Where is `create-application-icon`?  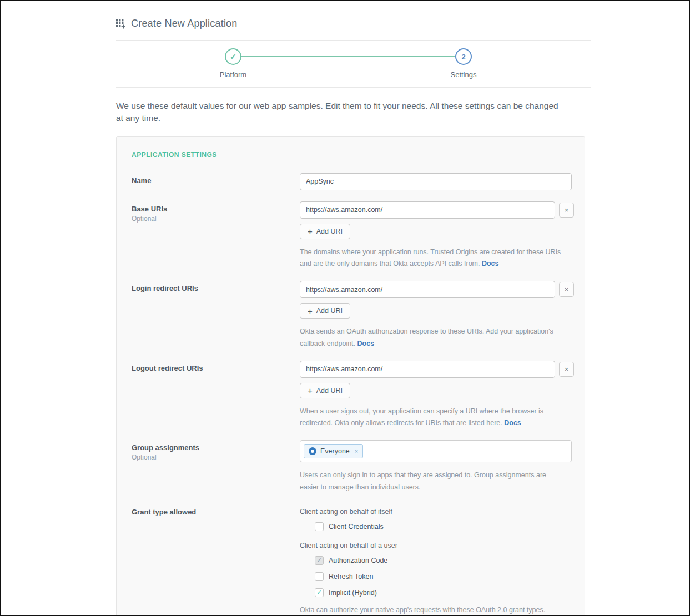
create-application-icon is located at coordinates (121, 24).